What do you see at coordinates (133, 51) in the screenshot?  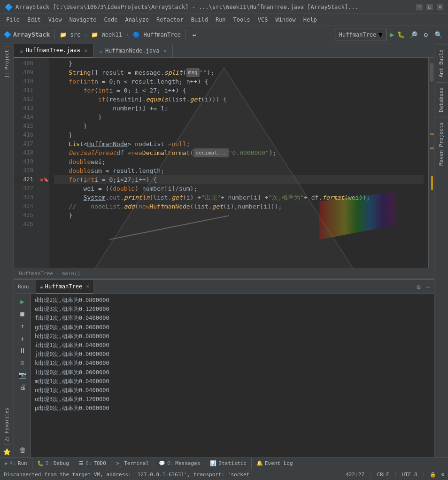 I see `tab-huffmannode: ☕ HuffmanNode.java ✕` at bounding box center [133, 51].